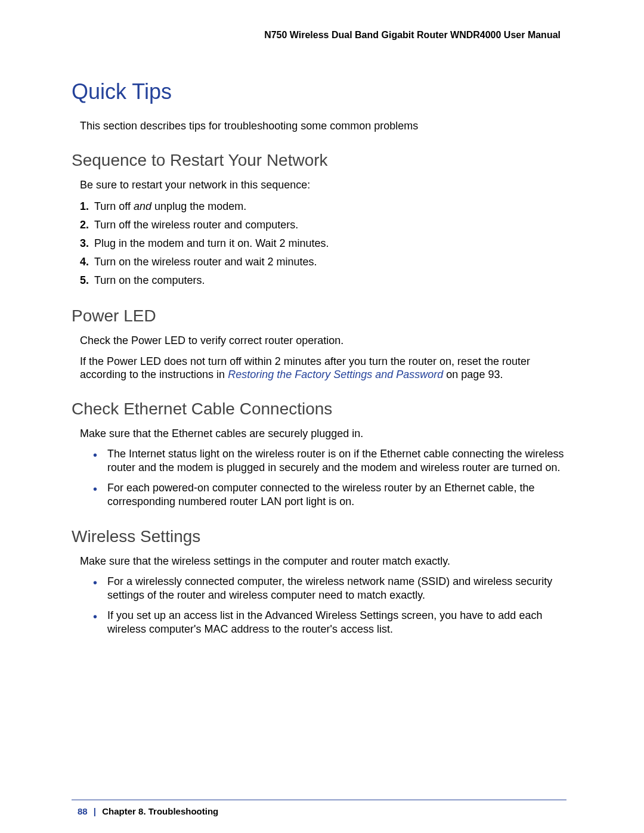 This screenshot has width=644, height=833. I want to click on step-text-pre: Turn off, so click(114, 206).